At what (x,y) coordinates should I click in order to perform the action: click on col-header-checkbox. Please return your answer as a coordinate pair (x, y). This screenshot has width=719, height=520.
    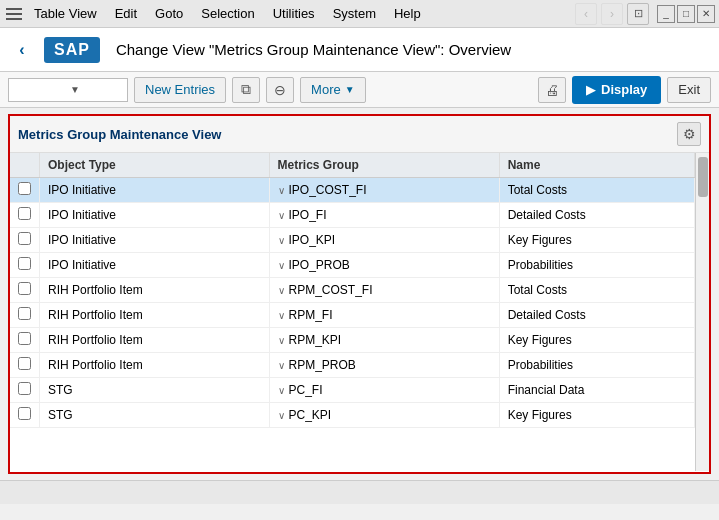
    Looking at the image, I should click on (25, 166).